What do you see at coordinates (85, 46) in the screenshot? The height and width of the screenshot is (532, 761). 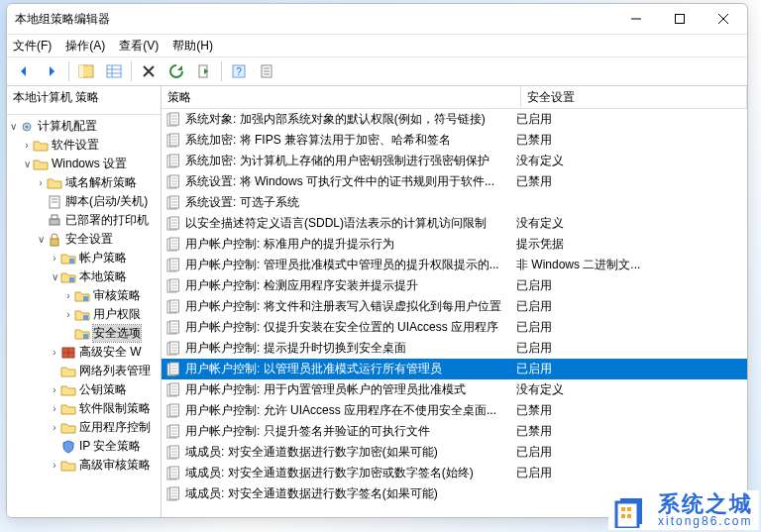 I see `menu-action: 操作(A)` at bounding box center [85, 46].